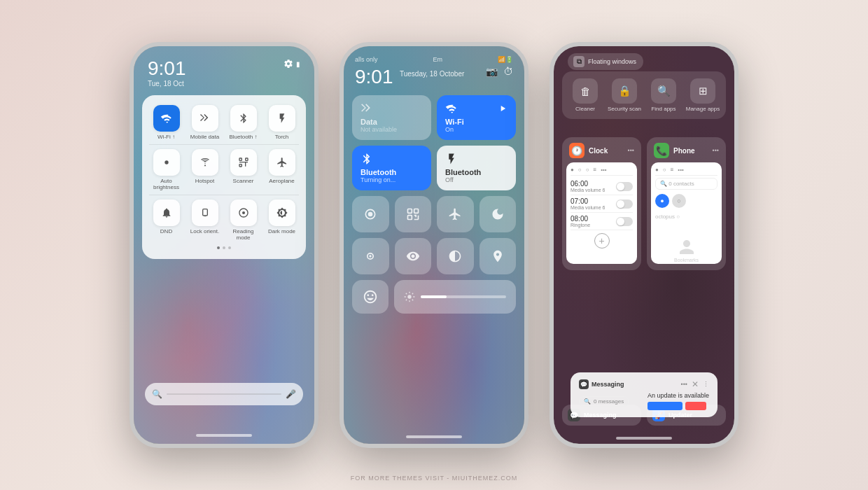  I want to click on cp-divider2, so click(224, 195).